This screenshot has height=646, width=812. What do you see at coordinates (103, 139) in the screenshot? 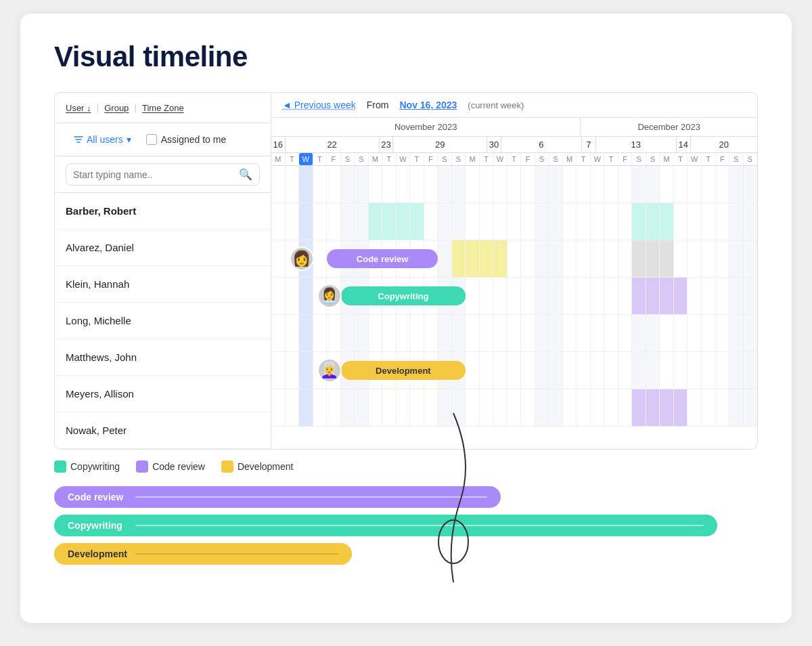
I see `all-users-button: All users ▾` at bounding box center [103, 139].